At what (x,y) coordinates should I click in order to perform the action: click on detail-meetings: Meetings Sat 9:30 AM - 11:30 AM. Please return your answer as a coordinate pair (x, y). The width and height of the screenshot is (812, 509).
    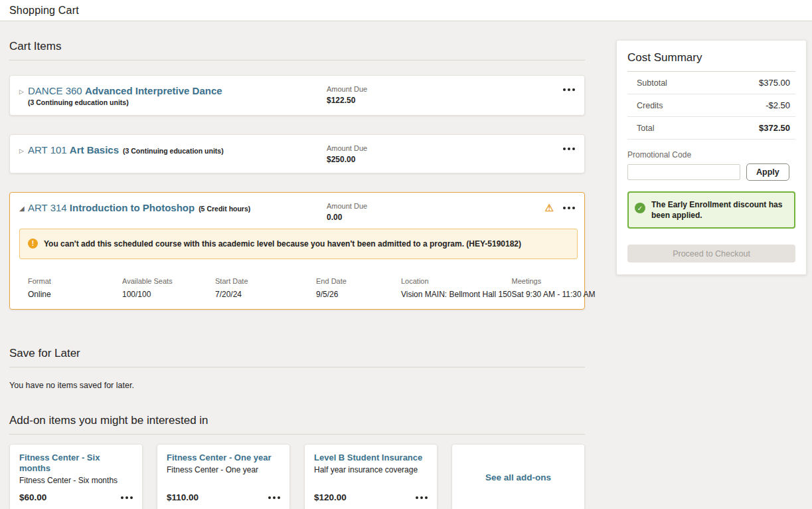
    Looking at the image, I should click on (554, 288).